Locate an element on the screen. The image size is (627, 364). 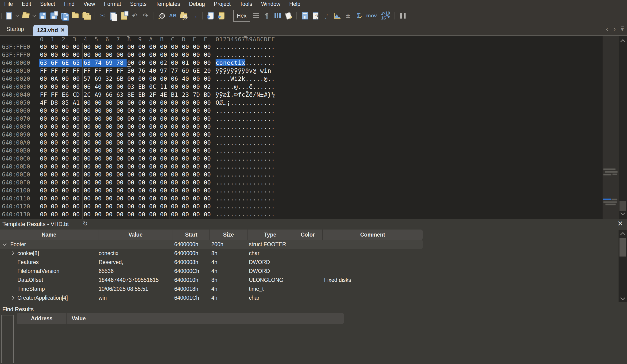
hex-row-640:0100: 640:010000000000000000000000000000000000… is located at coordinates (301, 190).